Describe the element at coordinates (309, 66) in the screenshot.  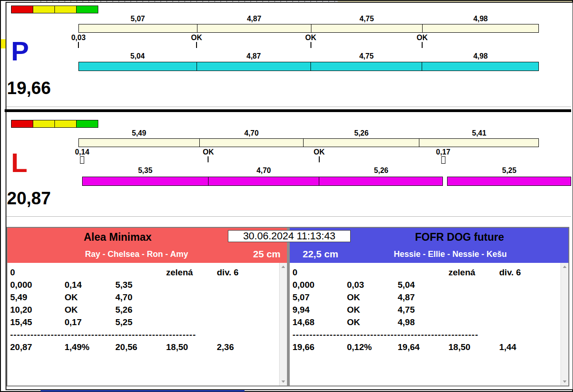
I see `run-time-bar-p` at that location.